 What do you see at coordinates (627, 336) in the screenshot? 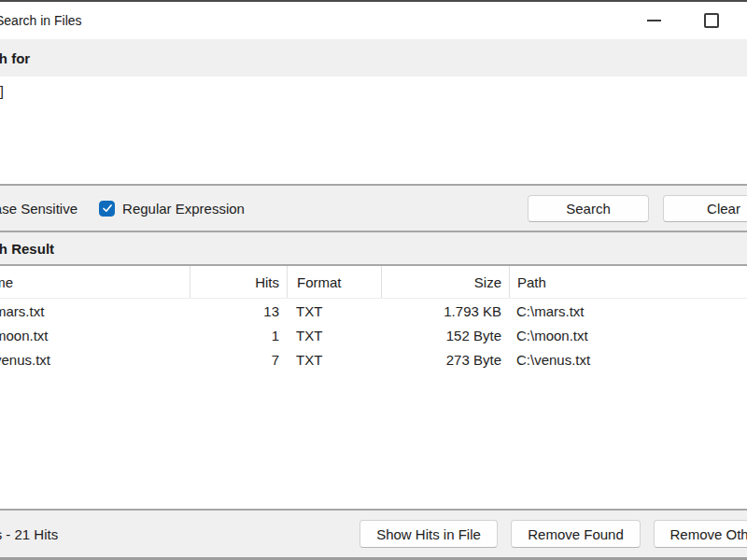
I see `cell-path: C:\moon.txt` at bounding box center [627, 336].